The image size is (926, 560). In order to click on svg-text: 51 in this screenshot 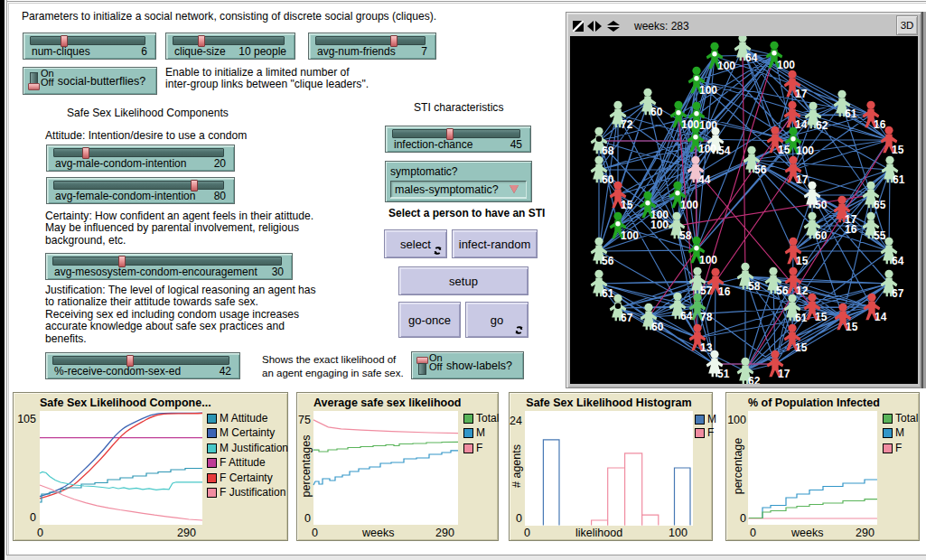, I will do `click(724, 374)`.